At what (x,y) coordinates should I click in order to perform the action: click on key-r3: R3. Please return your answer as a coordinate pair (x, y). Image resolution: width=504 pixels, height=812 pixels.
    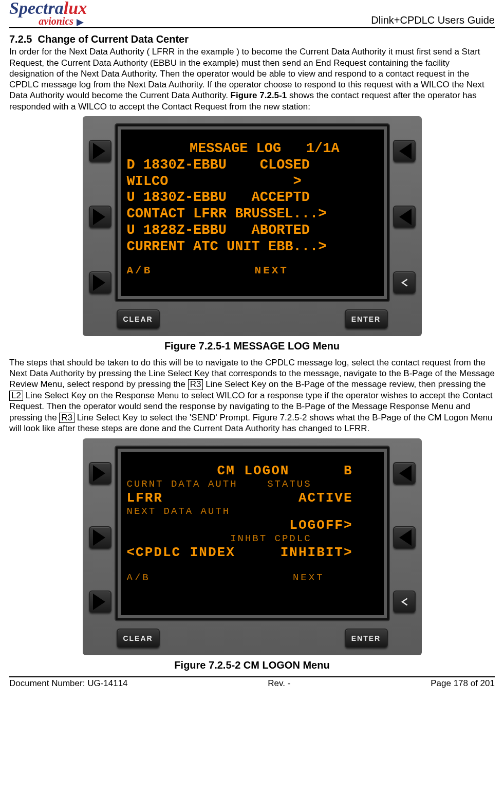
    Looking at the image, I should click on (196, 384).